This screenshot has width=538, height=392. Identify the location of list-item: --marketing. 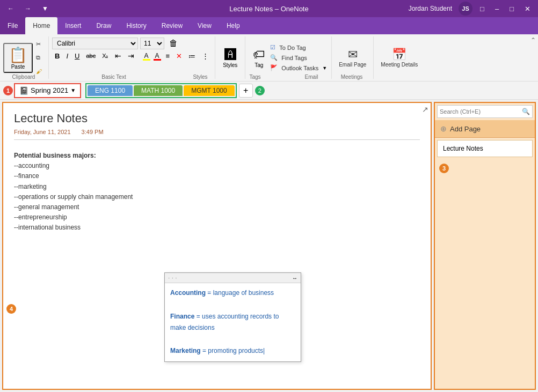
(217, 187).